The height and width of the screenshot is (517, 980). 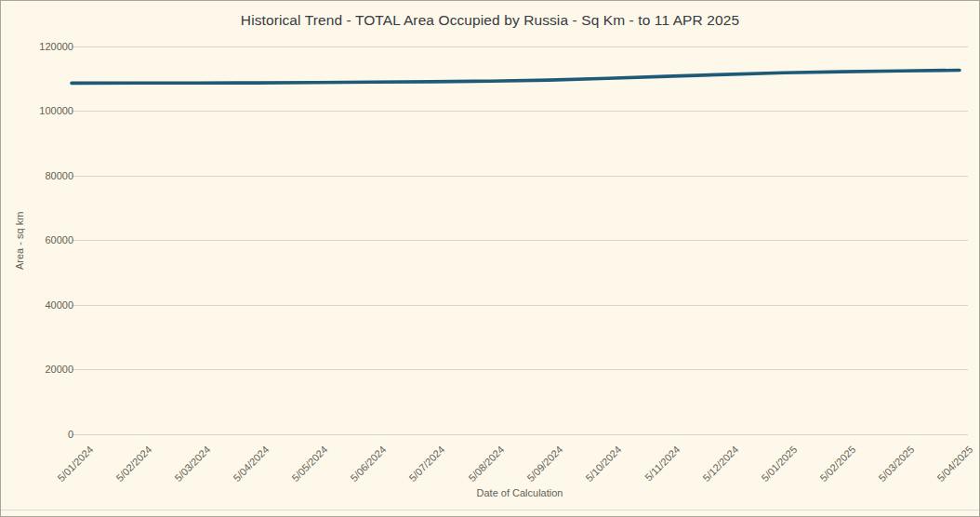 What do you see at coordinates (837, 463) in the screenshot?
I see `x-tick-label: 5/02/2025` at bounding box center [837, 463].